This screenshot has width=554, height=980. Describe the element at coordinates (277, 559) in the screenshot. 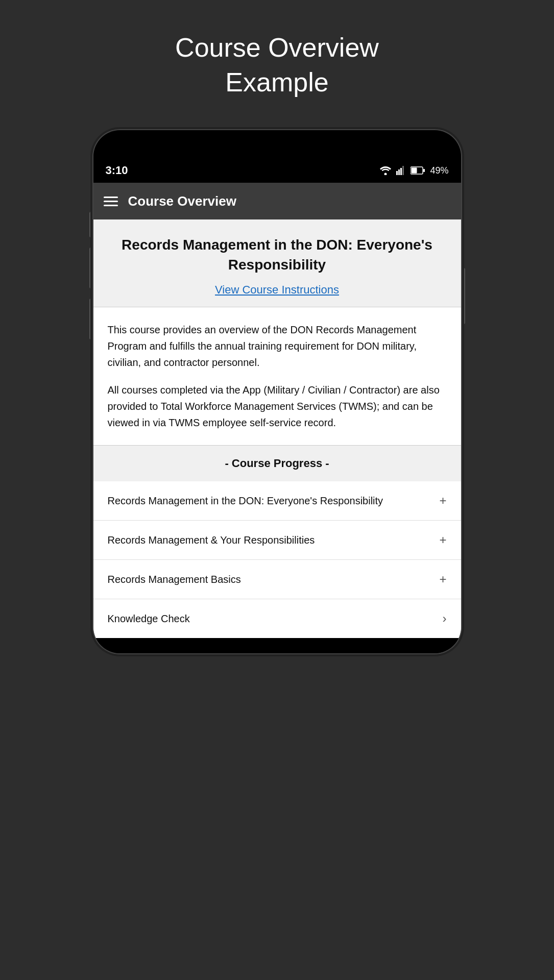

I see `progress-items-list: Records Management in the DON: Everyone'…` at that location.